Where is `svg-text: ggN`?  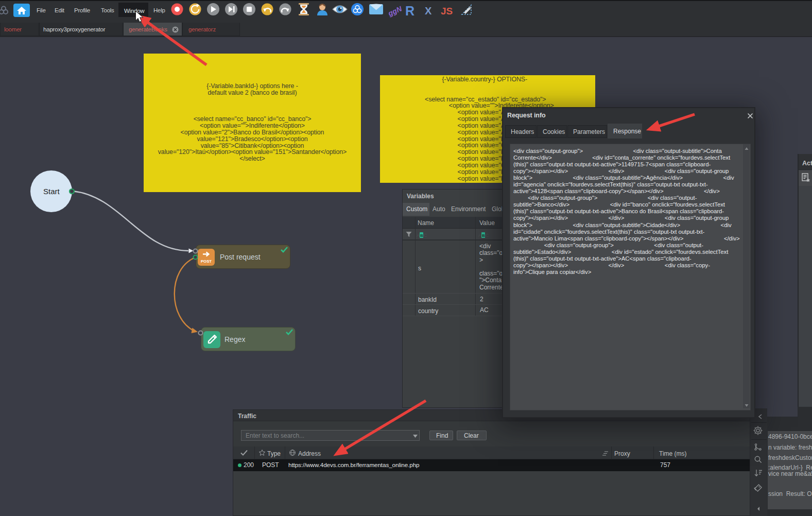
svg-text: ggN is located at coordinates (394, 11).